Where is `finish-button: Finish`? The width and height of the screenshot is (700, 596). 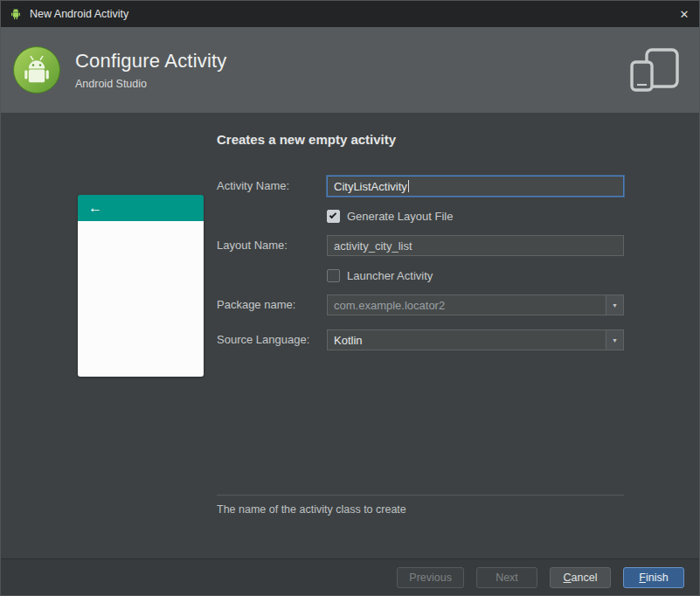 finish-button: Finish is located at coordinates (654, 578).